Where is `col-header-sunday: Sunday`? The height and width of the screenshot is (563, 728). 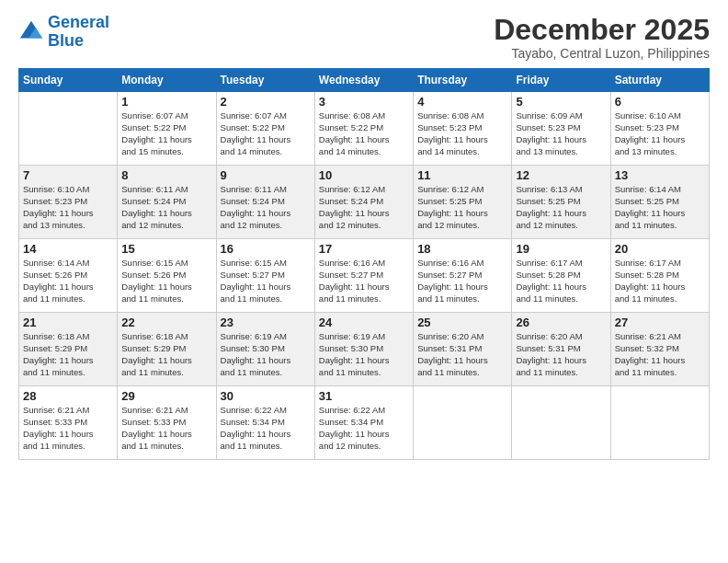 col-header-sunday: Sunday is located at coordinates (68, 81).